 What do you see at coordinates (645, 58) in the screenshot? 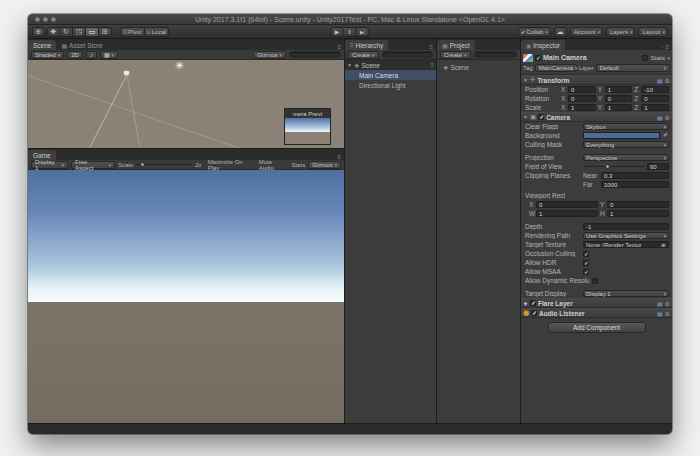
I see `static-checkbox` at bounding box center [645, 58].